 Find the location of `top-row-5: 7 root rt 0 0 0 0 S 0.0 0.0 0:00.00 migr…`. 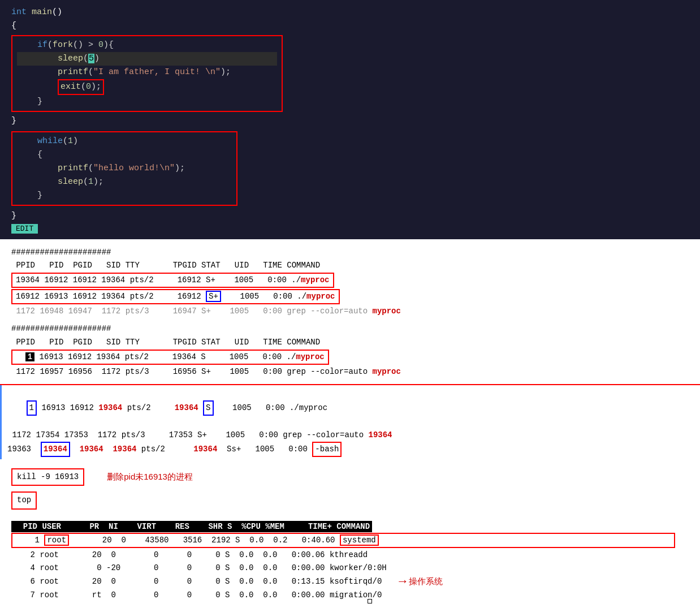

top-row-5: 7 root rt 0 0 0 0 S 0.0 0.0 0:00.00 migr… is located at coordinates (350, 595).